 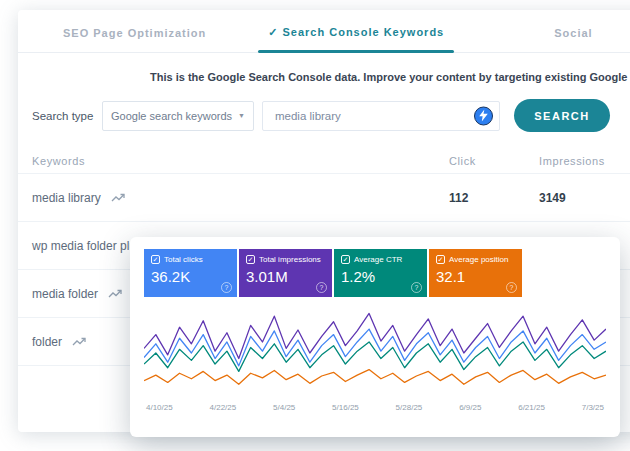 I want to click on performance-chart-area, so click(x=375, y=353).